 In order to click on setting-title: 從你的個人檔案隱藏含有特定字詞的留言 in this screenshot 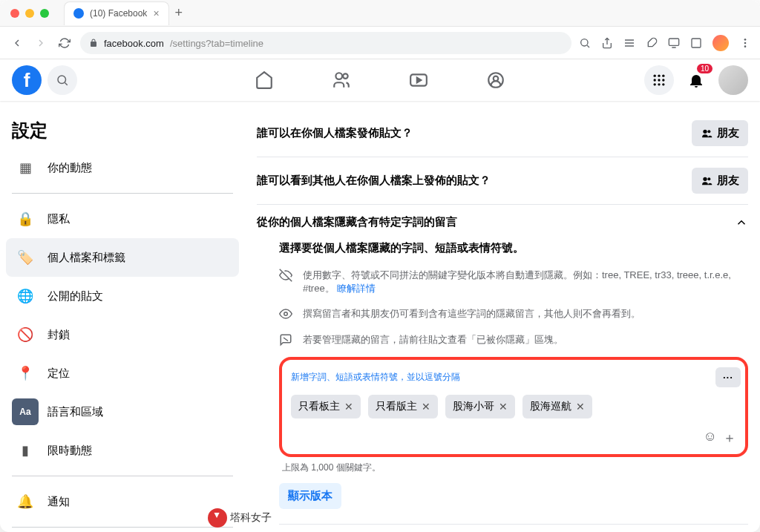, I will do `click(357, 223)`.